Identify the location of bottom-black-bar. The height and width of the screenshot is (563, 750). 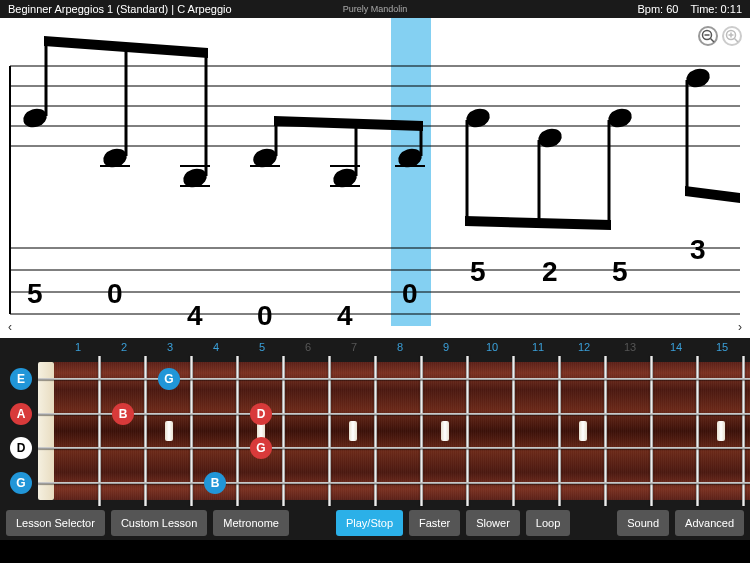
(375, 552).